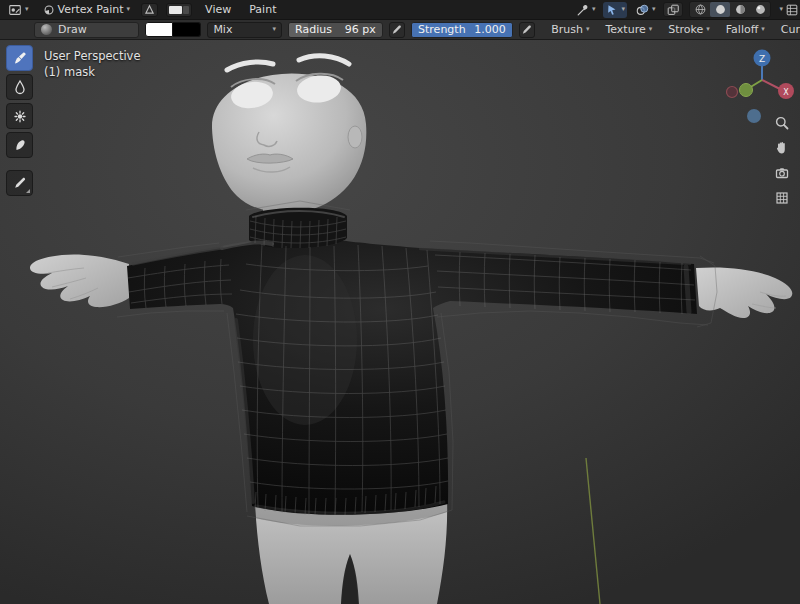  Describe the element at coordinates (150, 10) in the screenshot. I see `paint-mask-toggle` at that location.